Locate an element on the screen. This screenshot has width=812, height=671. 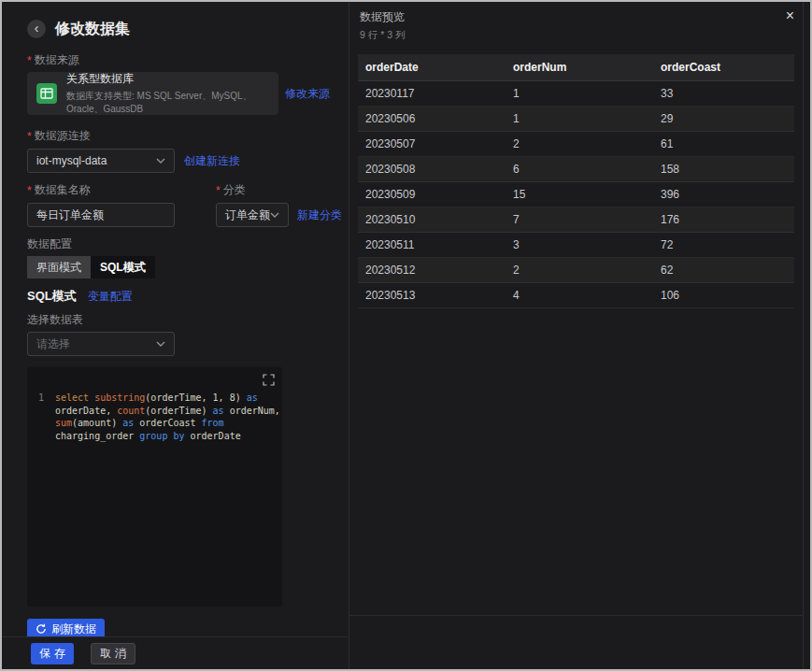
connection-label: * 数据源连接 is located at coordinates (178, 136).